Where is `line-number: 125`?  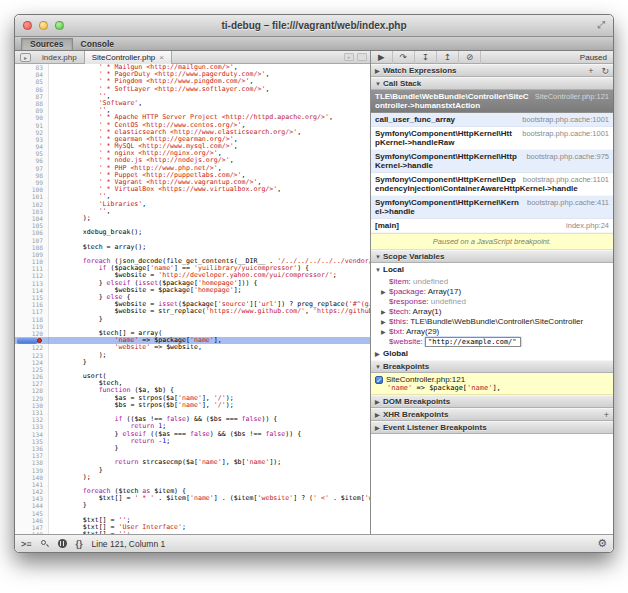
line-number: 125 is located at coordinates (32, 370).